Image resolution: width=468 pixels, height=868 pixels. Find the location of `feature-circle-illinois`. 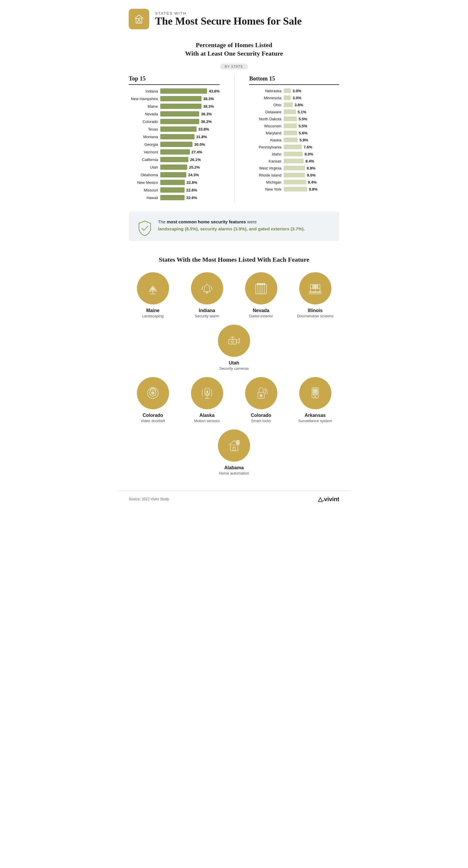

feature-circle-illinois is located at coordinates (315, 288).